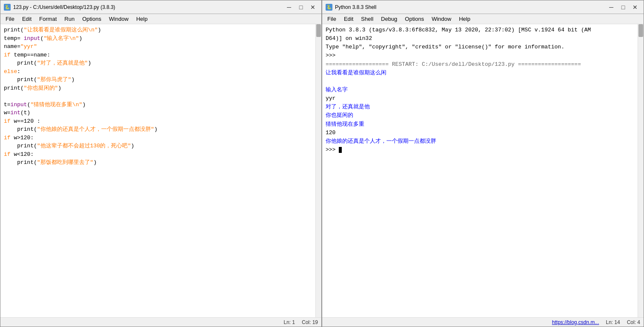 Image resolution: width=644 pixels, height=327 pixels. I want to click on code-line-13: print("你他娘的还真是个人才，一个假期一点都没胖"), so click(161, 130).